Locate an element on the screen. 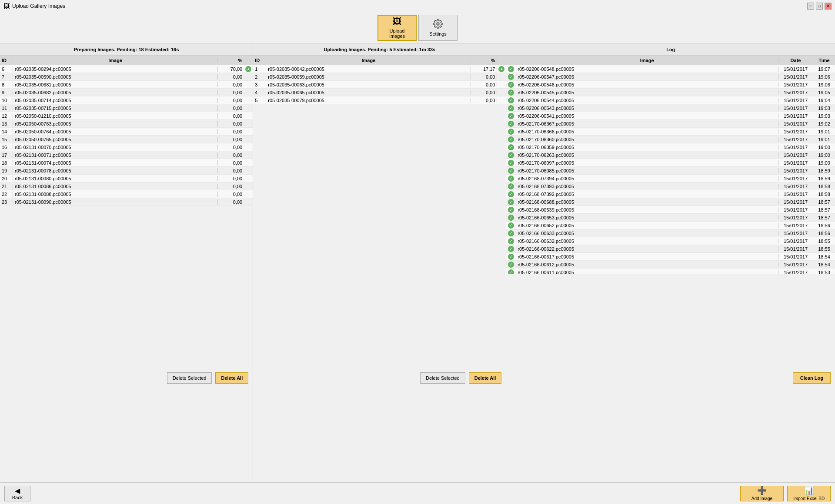  preparing-delete-selected-button: Delete Selected is located at coordinates (190, 378).